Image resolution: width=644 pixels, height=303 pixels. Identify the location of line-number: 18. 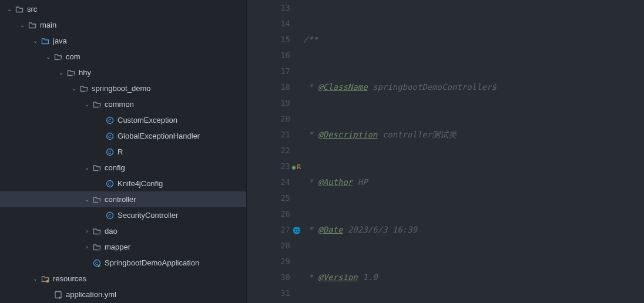
(269, 87).